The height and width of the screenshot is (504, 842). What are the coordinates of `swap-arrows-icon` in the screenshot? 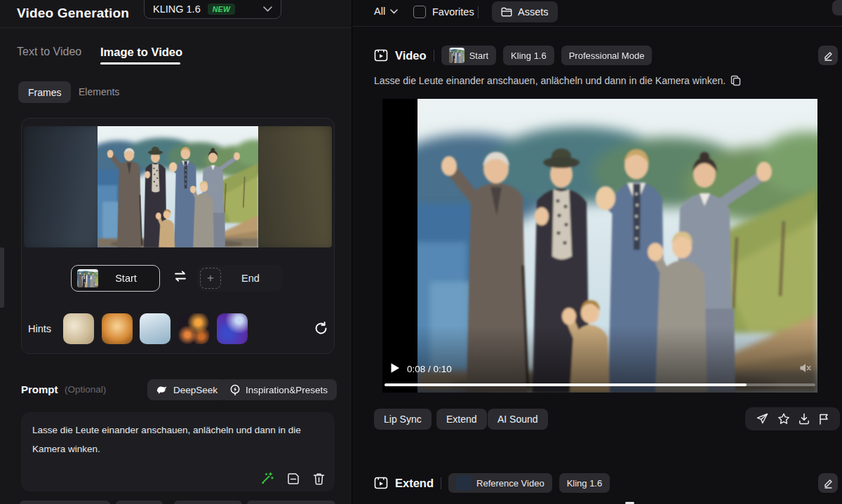 It's located at (180, 276).